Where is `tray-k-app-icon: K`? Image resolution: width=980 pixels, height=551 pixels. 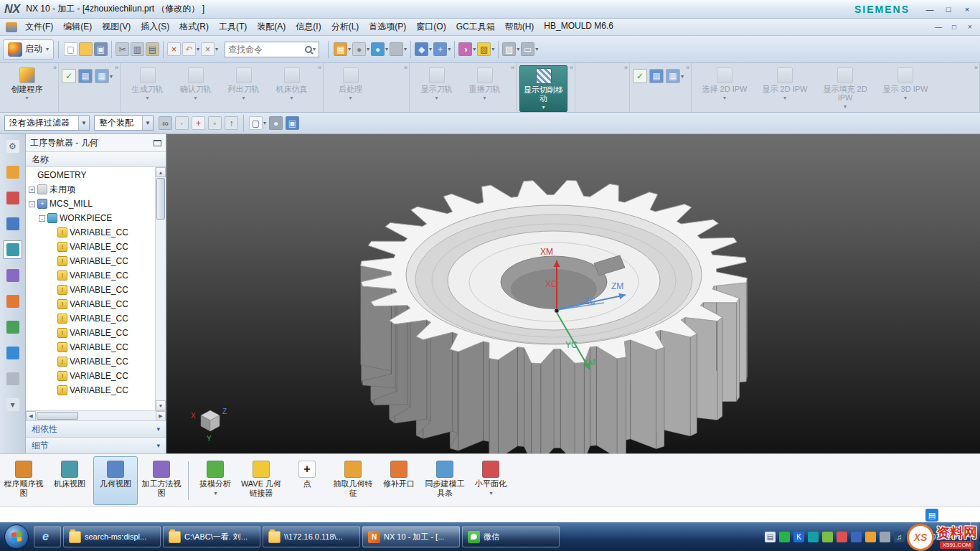 tray-k-app-icon: K is located at coordinates (799, 537).